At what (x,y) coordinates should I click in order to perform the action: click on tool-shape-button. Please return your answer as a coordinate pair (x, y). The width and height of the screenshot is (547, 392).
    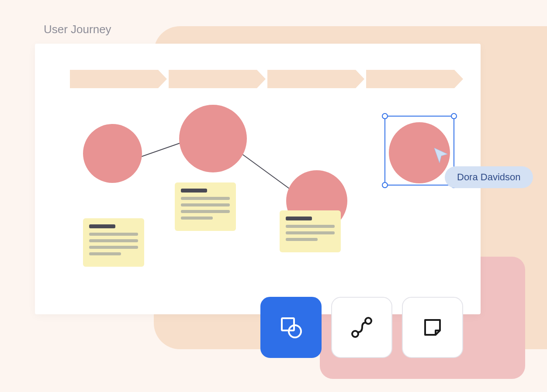
    Looking at the image, I should click on (291, 327).